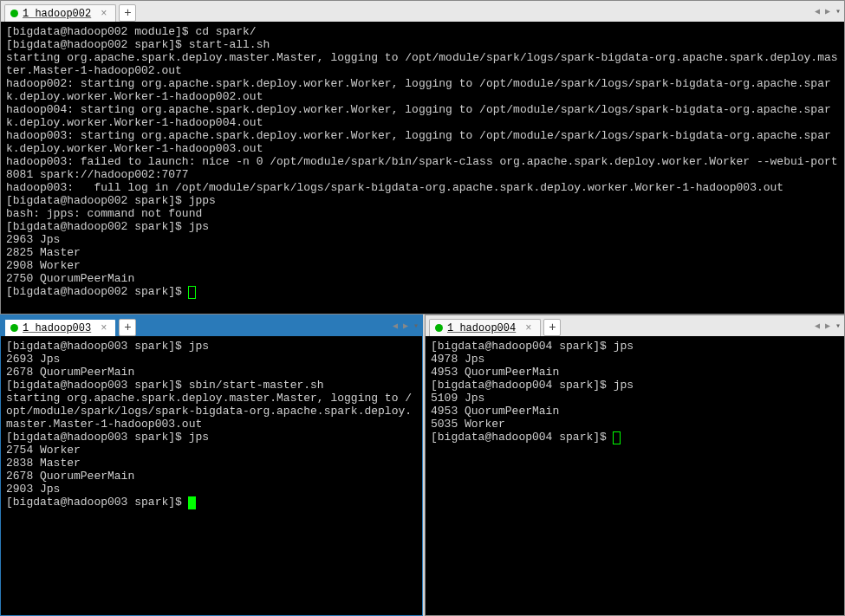  I want to click on tab-label: 1 hadoop002, so click(57, 14).